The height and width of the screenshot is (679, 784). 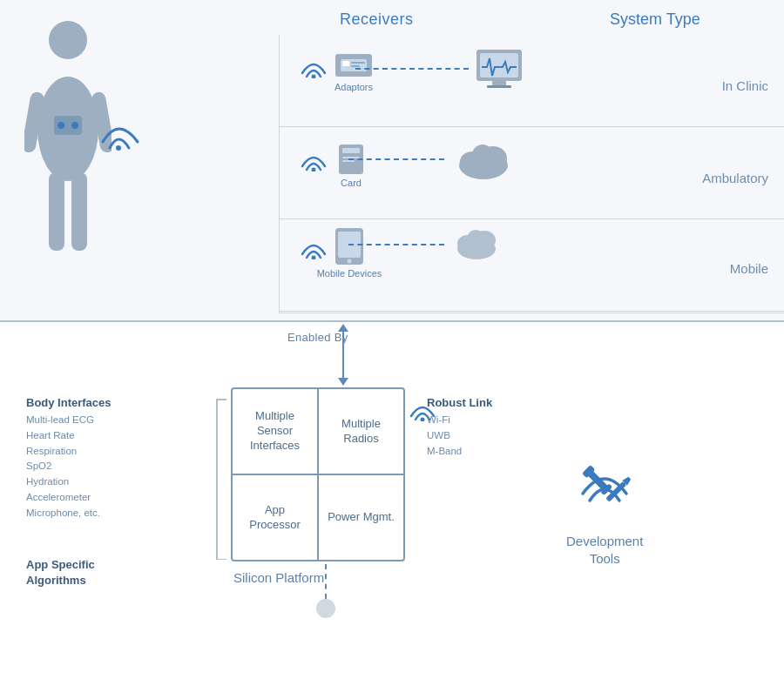 I want to click on mobile-icon-wrap: Mobile Devices, so click(x=349, y=248).